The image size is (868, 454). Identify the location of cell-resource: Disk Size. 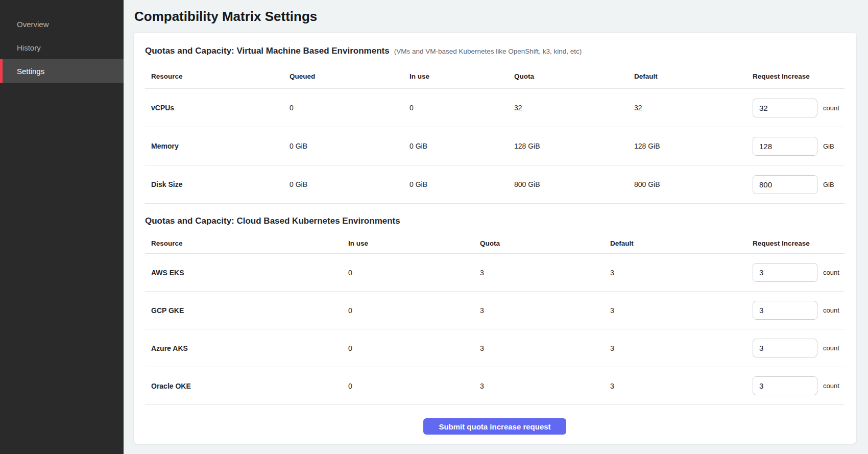
(218, 184).